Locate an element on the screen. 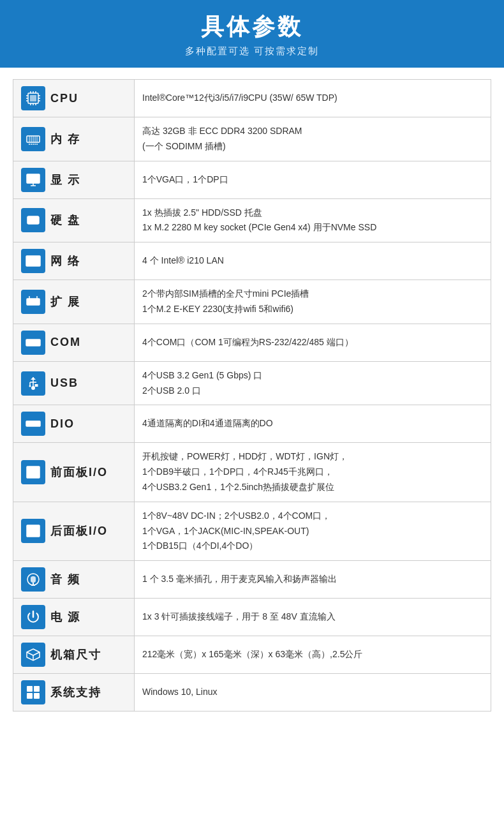 The image size is (504, 827). value-cell-dio: 4通道隔离的DI和4通道隔离的DO is located at coordinates (313, 424).